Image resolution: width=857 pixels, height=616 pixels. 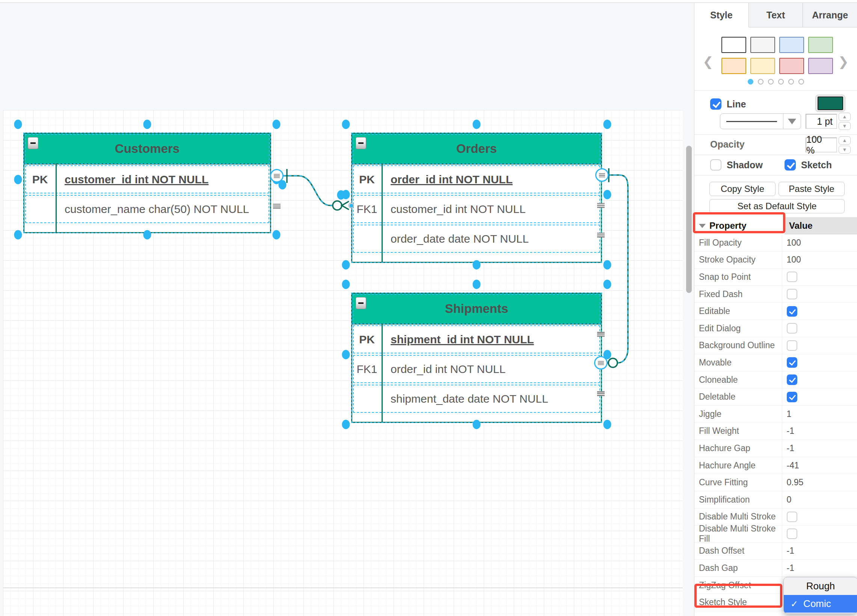 I want to click on property-row: Curve Fitting0.95, so click(x=776, y=483).